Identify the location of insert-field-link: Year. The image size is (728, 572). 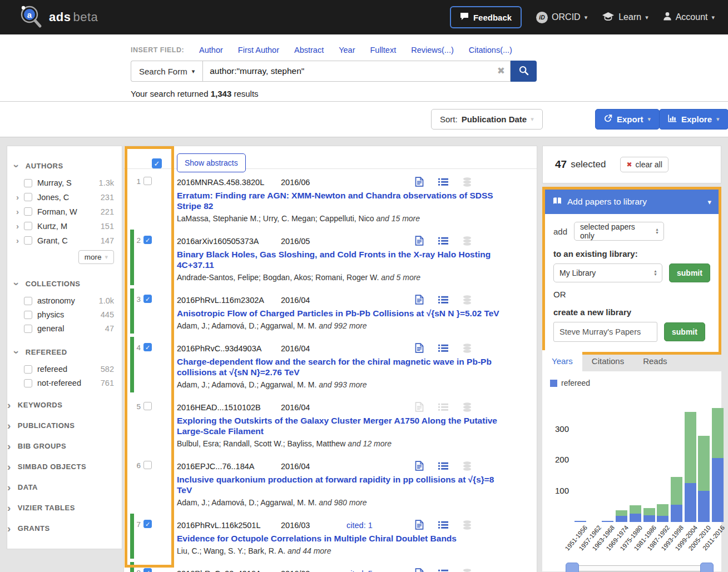
(347, 50).